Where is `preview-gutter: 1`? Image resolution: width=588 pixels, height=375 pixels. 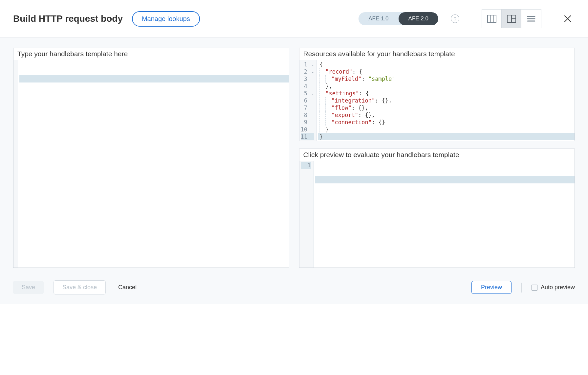 preview-gutter: 1 is located at coordinates (307, 214).